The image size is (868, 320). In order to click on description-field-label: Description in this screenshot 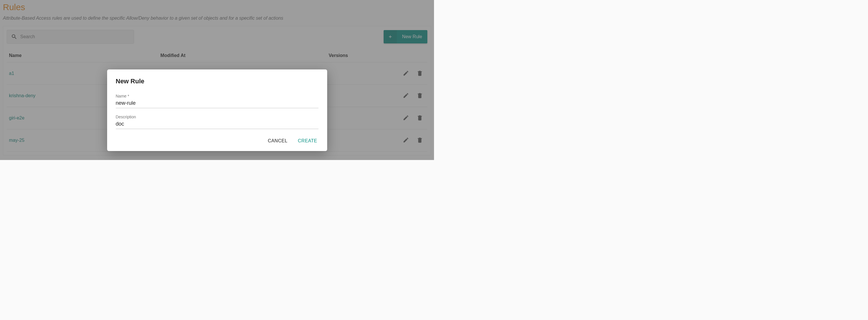, I will do `click(217, 117)`.